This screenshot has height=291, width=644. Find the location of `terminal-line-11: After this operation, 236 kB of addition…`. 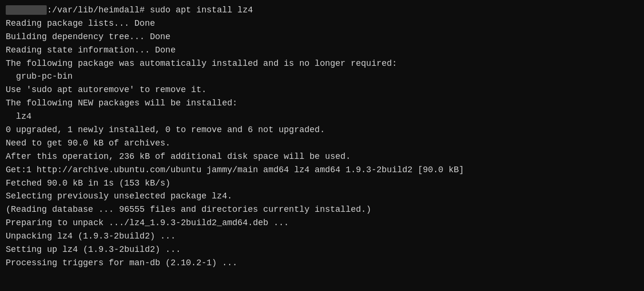

terminal-line-11: After this operation, 236 kB of addition… is located at coordinates (322, 157).